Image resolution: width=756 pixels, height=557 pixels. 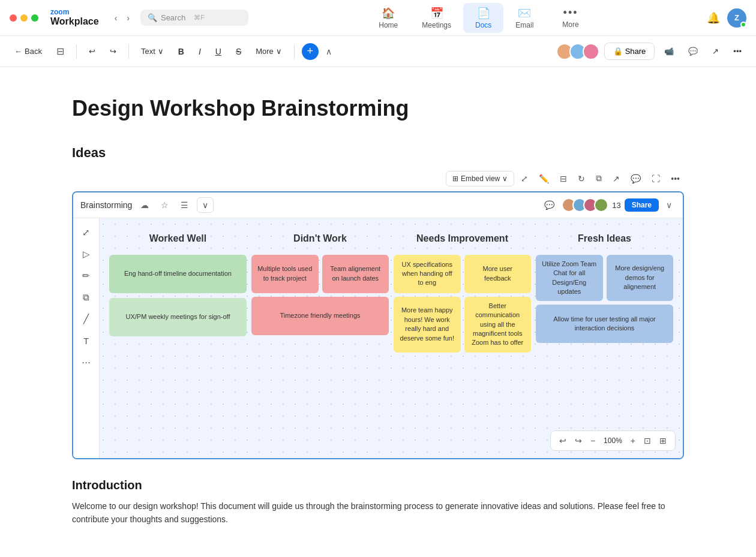 I want to click on search-placeholder: Search, so click(x=173, y=18).